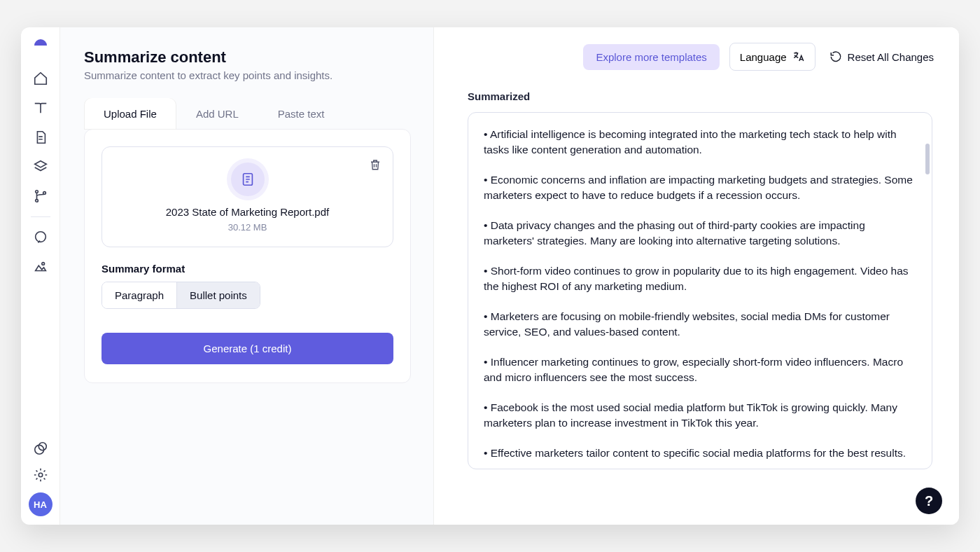  I want to click on output-bullet: • Data privacy changes and the phasing o…, so click(700, 234).